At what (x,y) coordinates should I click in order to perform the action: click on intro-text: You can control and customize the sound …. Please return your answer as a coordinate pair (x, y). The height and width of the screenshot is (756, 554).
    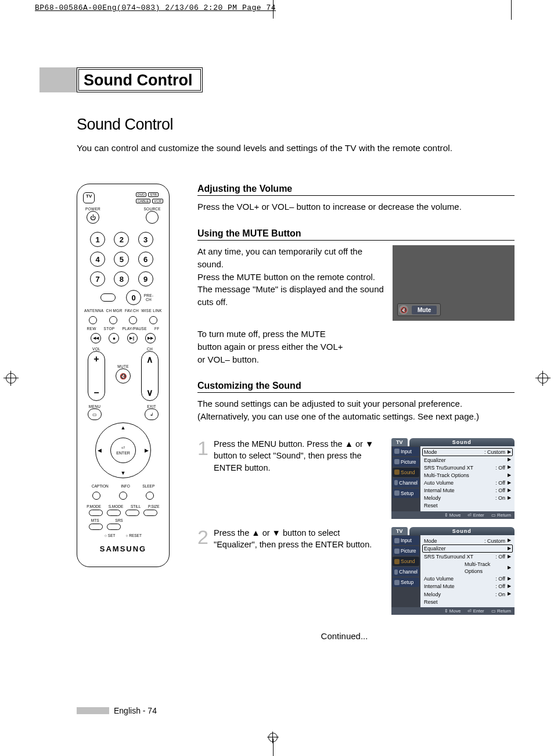
    Looking at the image, I should click on (296, 148).